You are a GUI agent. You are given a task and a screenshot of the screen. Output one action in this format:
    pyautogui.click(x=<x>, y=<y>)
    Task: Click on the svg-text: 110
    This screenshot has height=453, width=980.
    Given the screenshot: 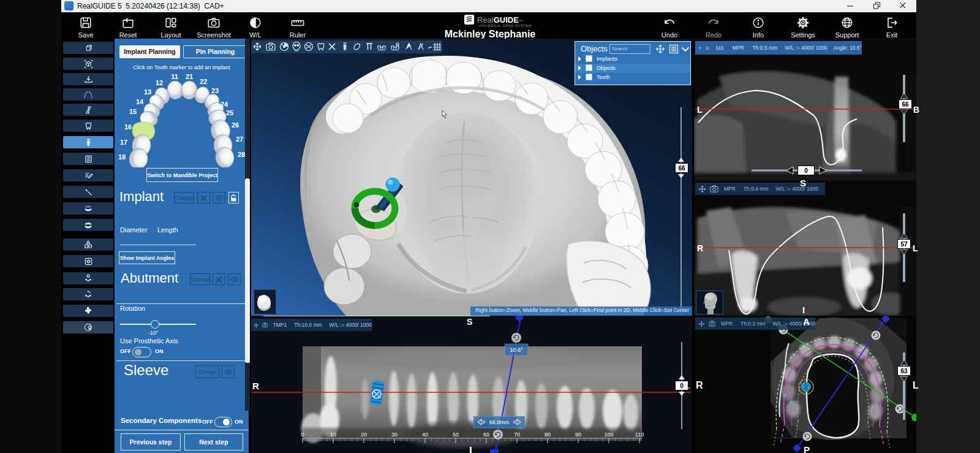 What is the action you would take?
    pyautogui.click(x=639, y=435)
    